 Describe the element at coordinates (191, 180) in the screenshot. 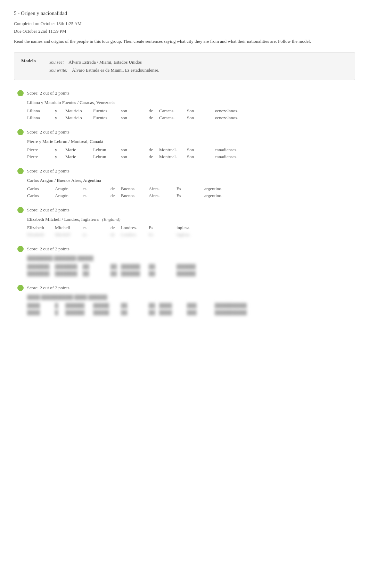

I see `question-prompt-3: Carlos Aragón / Buenos Aires, Argentina` at that location.